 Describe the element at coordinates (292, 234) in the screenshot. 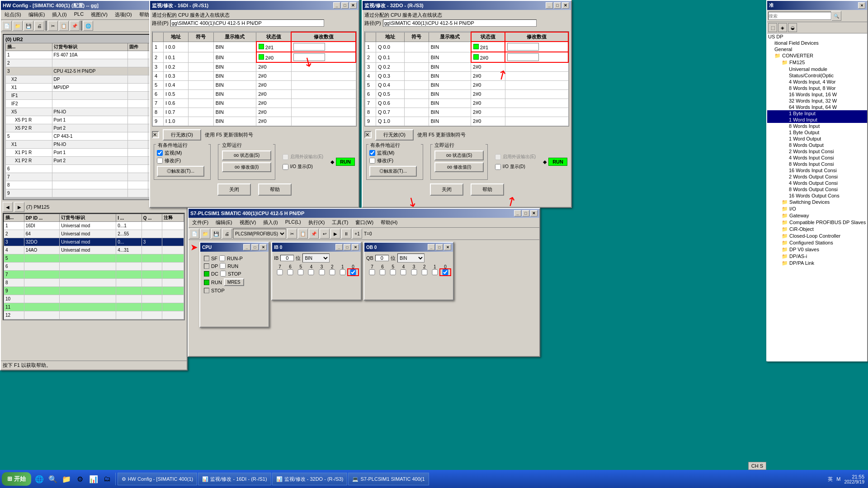

I see `plcsim-tb-cut: ✂` at that location.